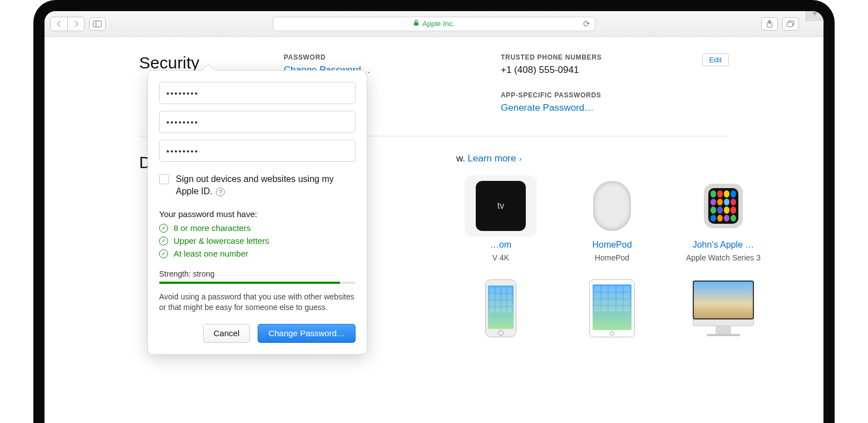 This screenshot has width=868, height=423. What do you see at coordinates (723, 258) in the screenshot?
I see `device-meta: Apple Watch Series 3` at bounding box center [723, 258].